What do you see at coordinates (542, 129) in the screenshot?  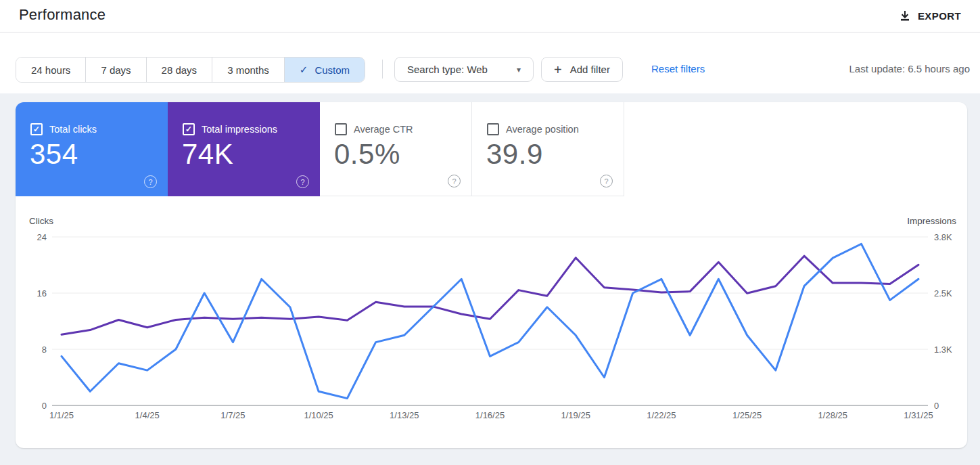 I see `metric-label: Average position` at bounding box center [542, 129].